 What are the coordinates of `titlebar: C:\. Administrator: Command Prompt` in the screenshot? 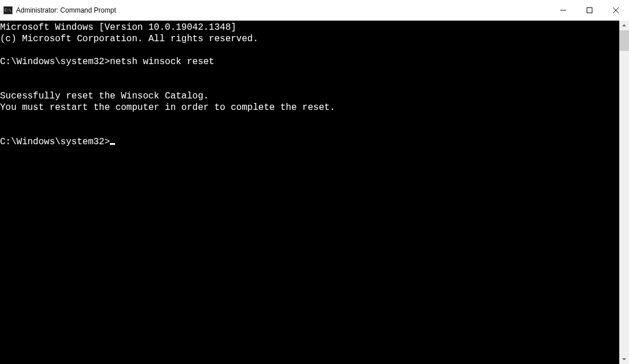 It's located at (315, 10).